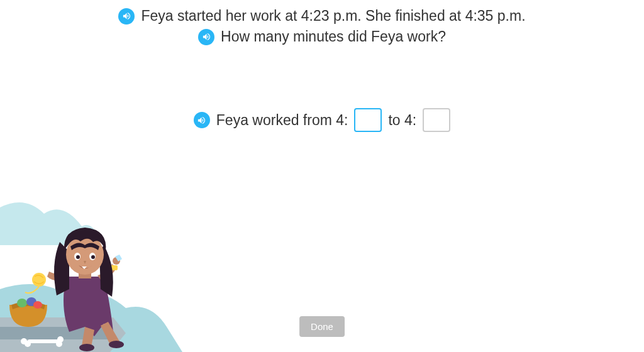 This screenshot has width=644, height=352. I want to click on question-area: Feya started her work at 4:23 p.m. She f…, so click(322, 23).